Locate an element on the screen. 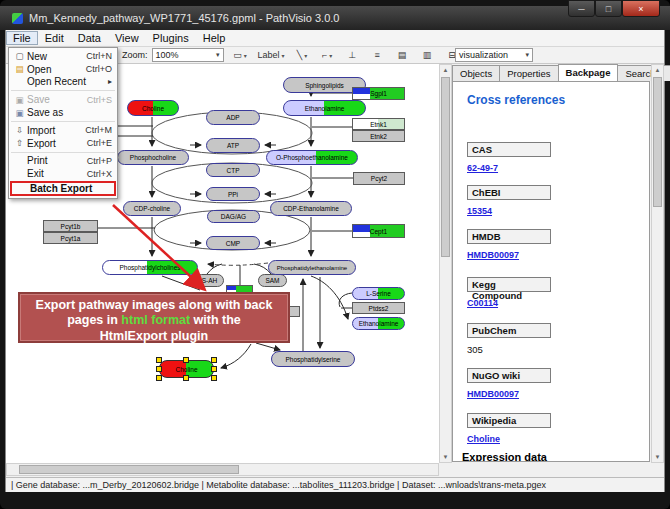 This screenshot has height=509, width=670. line-tool-button: ╲▾ is located at coordinates (302, 56).